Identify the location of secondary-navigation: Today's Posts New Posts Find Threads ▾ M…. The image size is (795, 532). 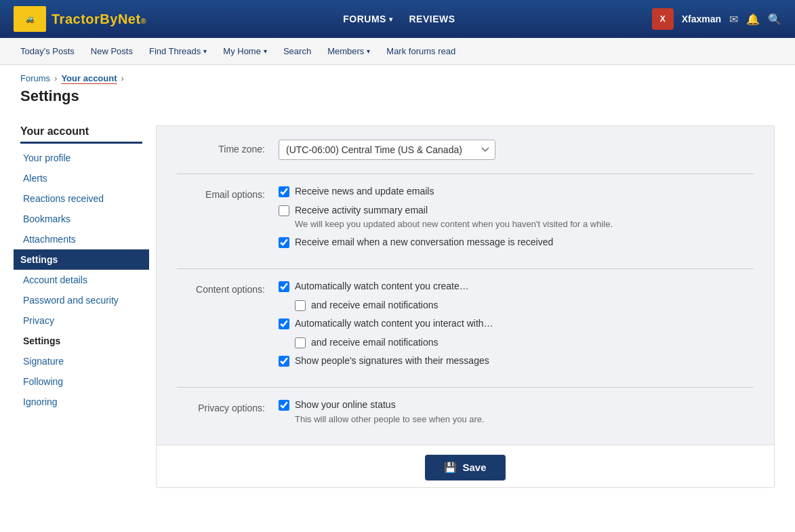
(397, 52).